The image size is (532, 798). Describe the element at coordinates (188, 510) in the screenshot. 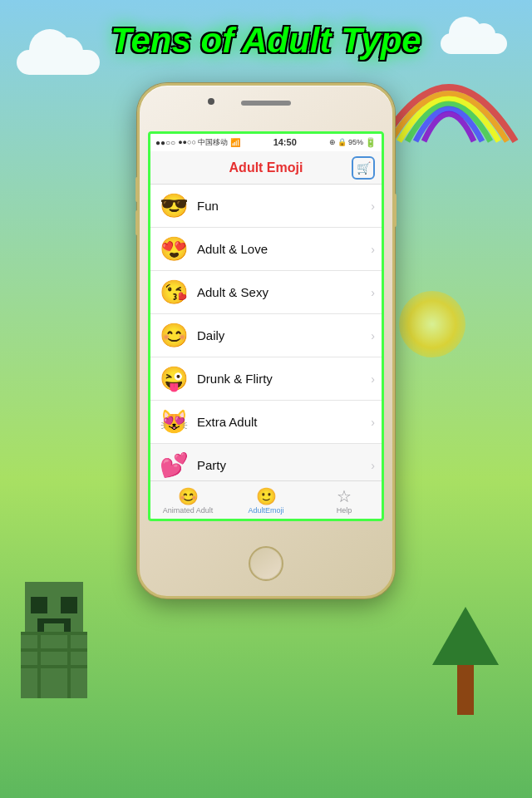

I see `tab-label: Animated Adult` at that location.